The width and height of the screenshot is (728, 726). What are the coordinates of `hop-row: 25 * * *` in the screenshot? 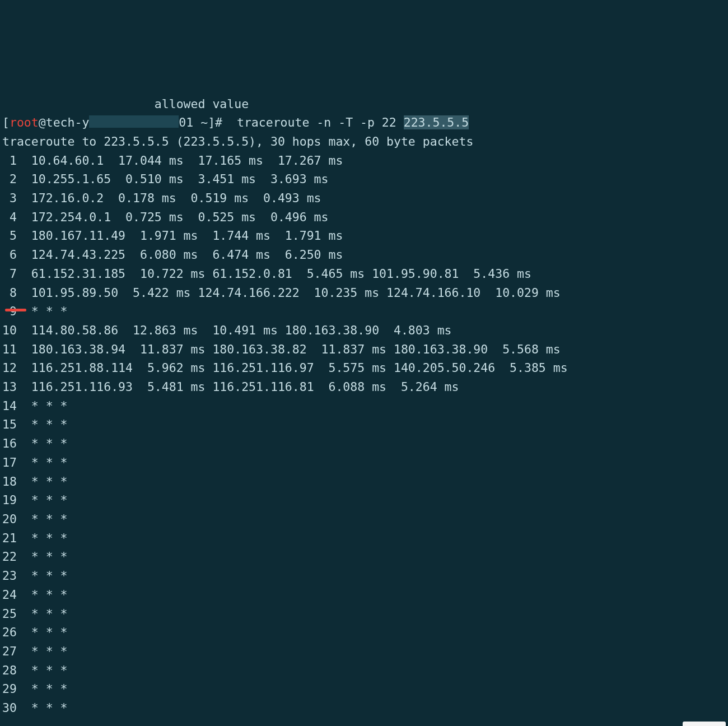 It's located at (364, 614).